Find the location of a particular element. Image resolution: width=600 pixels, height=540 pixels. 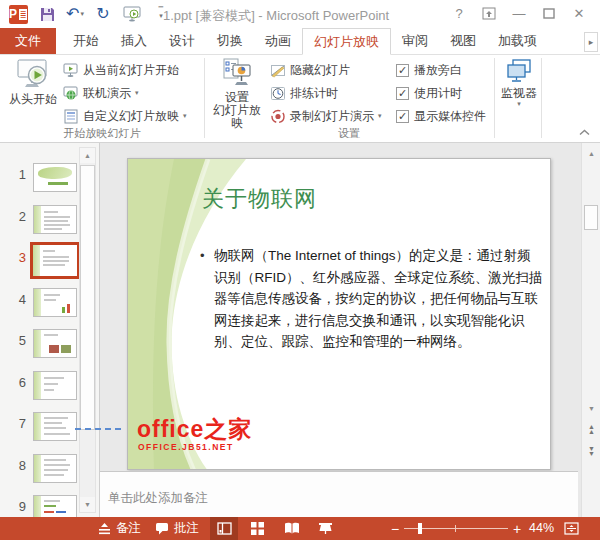

notes-toggle-button: 备注 is located at coordinates (120, 528).